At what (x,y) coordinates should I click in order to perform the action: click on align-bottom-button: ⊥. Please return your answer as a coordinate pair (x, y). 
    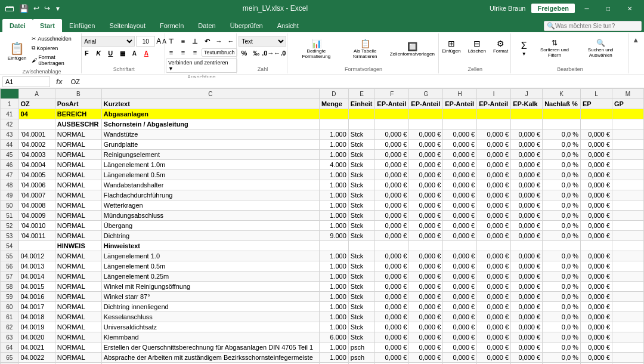
    Looking at the image, I should click on (195, 41).